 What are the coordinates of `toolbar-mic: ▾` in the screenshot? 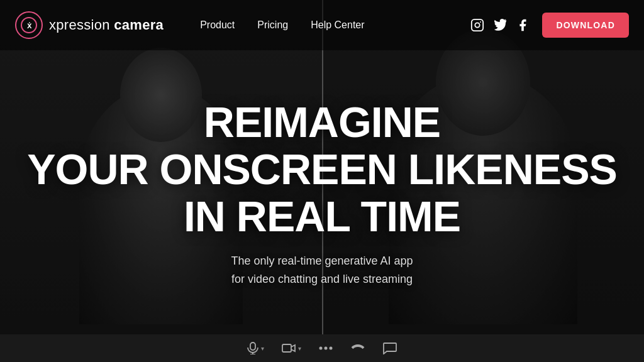 It's located at (255, 348).